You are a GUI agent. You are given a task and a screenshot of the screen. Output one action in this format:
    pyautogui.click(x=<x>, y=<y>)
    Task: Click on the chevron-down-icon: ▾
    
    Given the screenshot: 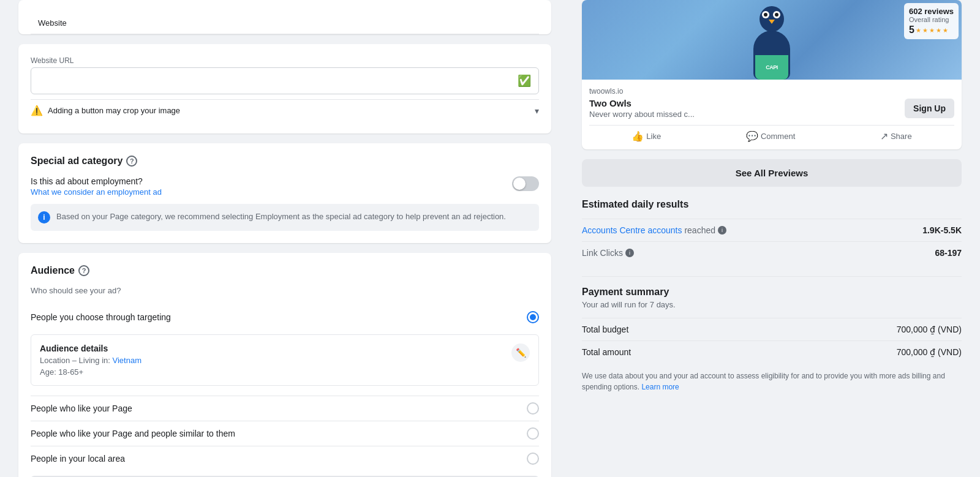 What is the action you would take?
    pyautogui.click(x=537, y=111)
    